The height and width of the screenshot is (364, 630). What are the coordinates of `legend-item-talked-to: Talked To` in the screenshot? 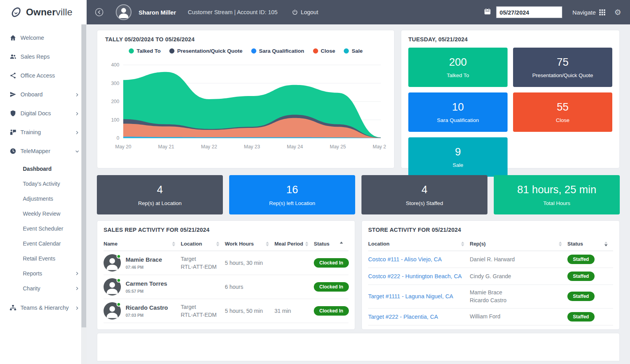 It's located at (145, 51).